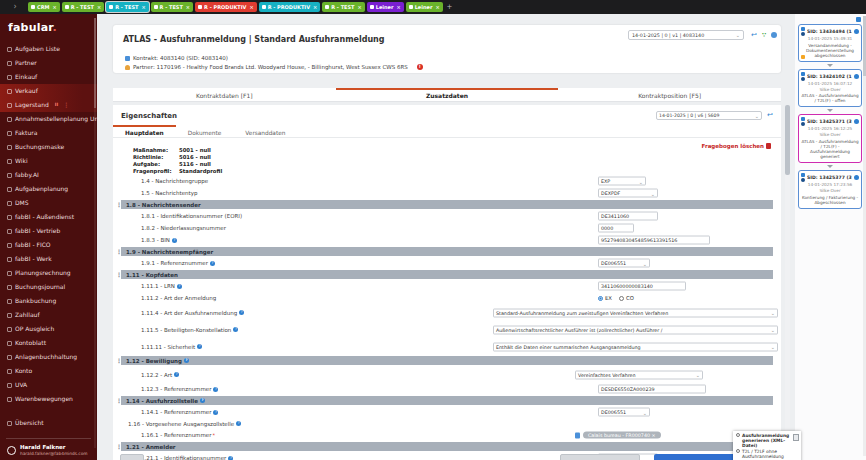 This screenshot has height=460, width=866. I want to click on section-header-1-21-anmelder: ⋮1.21 - Anmelder, so click(447, 446).